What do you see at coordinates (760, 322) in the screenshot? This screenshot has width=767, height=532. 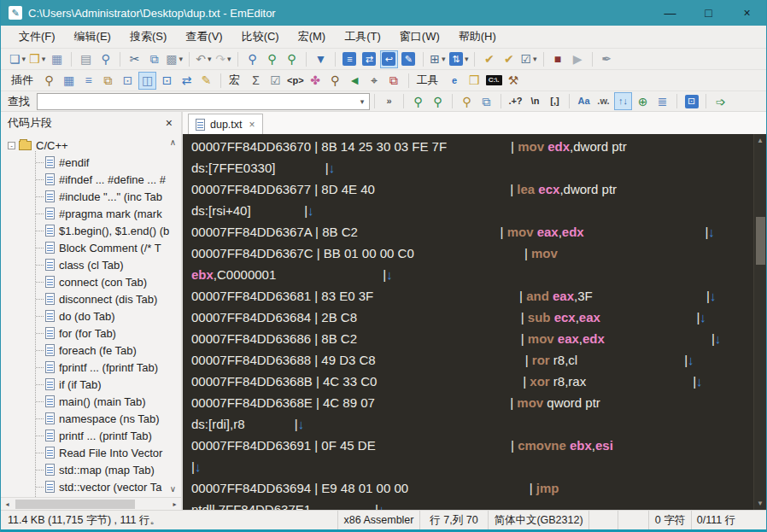 I see `editor-vscrollbar: ▲ ▼` at bounding box center [760, 322].